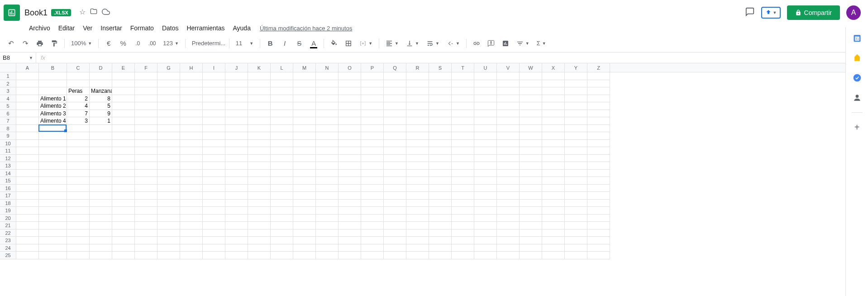 This screenshot has height=296, width=868. Describe the element at coordinates (395, 234) in the screenshot. I see `cell-q22` at that location.